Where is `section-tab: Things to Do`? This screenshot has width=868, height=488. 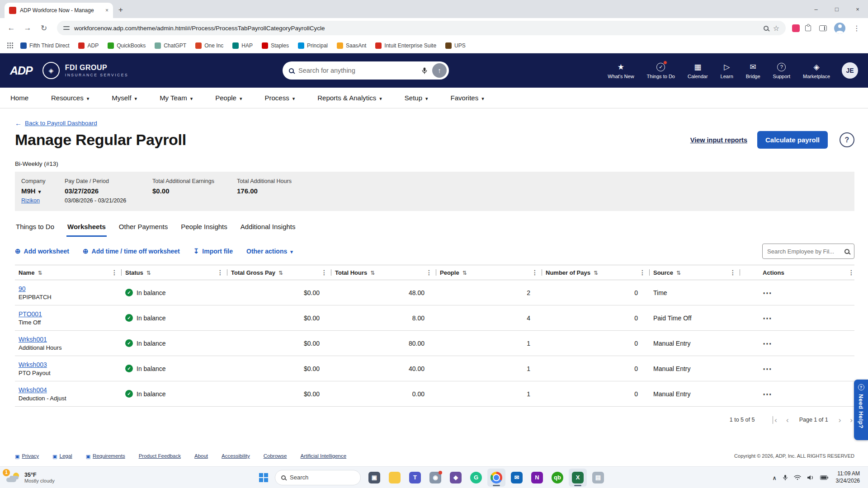 section-tab: Things to Do is located at coordinates (35, 228).